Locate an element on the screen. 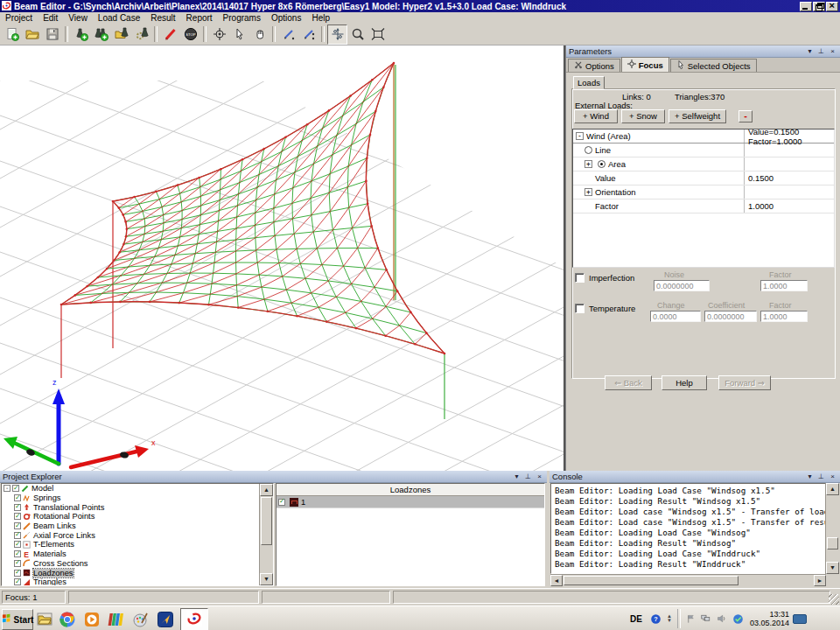  stop-button: STOP is located at coordinates (191, 35).